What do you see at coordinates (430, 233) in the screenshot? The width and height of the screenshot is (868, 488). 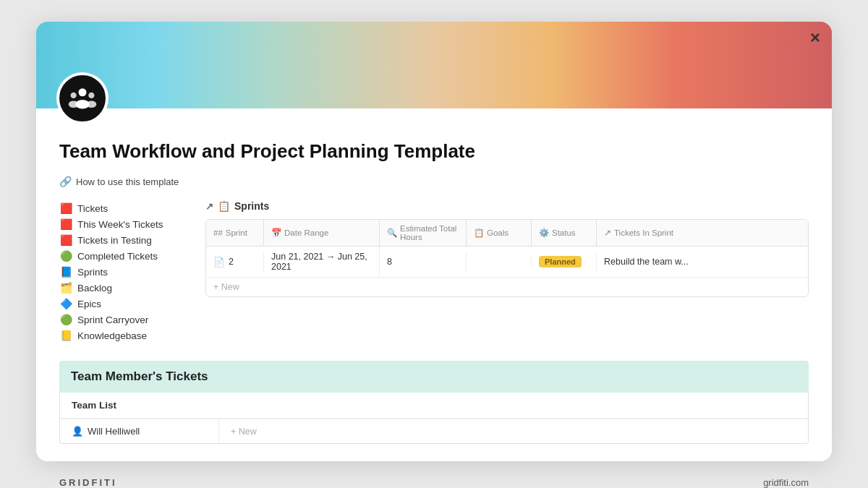 I see `col-hours-label: Estimated Total Hours` at bounding box center [430, 233].